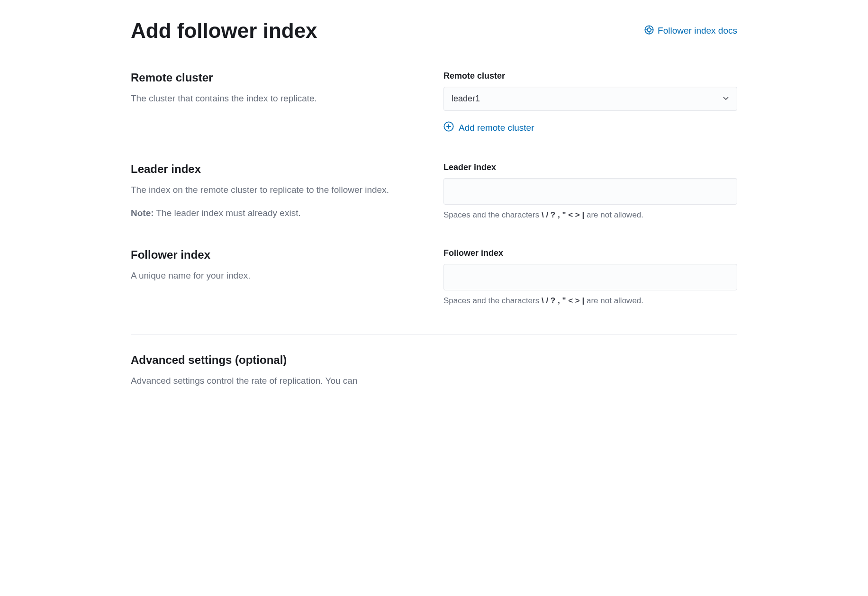  What do you see at coordinates (614, 215) in the screenshot?
I see `leader-index-help-suffix: are not allowed.` at bounding box center [614, 215].